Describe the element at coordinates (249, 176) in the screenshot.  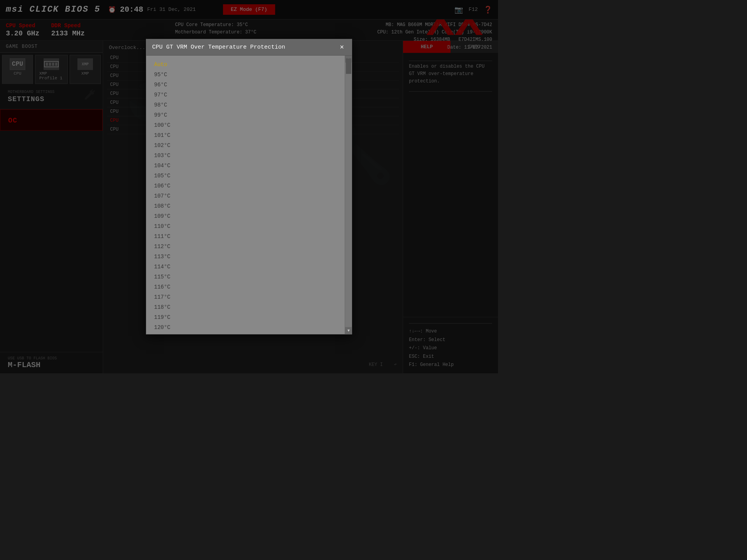
I see `temp-option-11: 105°C` at that location.